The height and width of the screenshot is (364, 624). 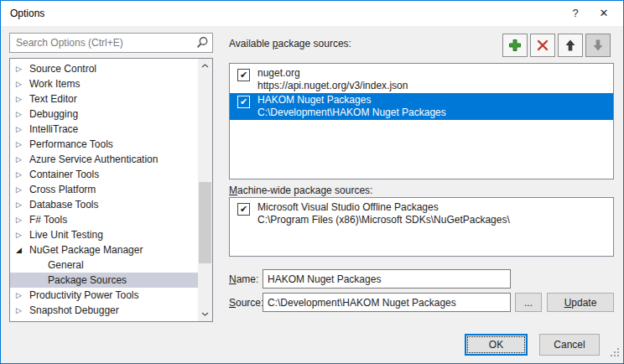 I want to click on package-source-item-nuget-org: nuget.org https://api.nuget.org/v3/index…, so click(x=421, y=80).